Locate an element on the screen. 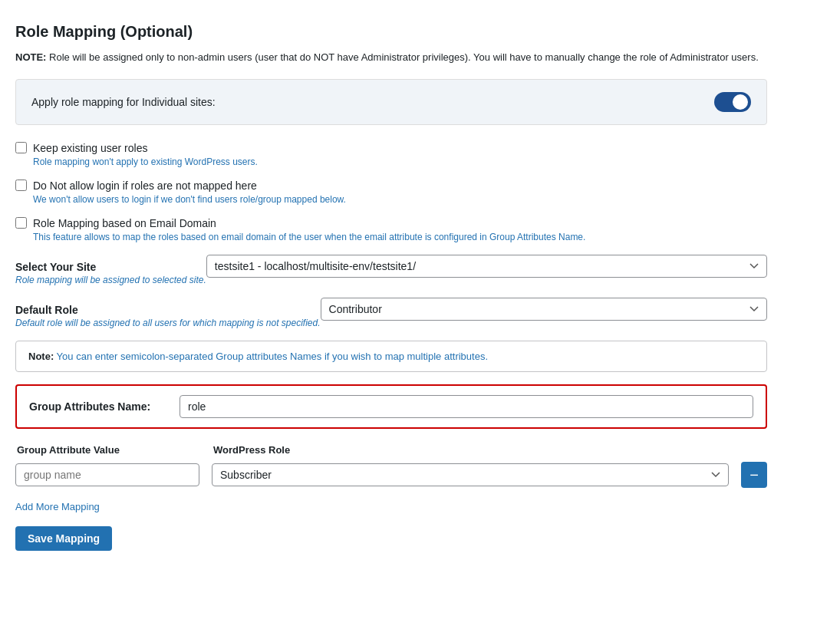  default-role-dropdown: Contributor Subscriber Author Editor Adm… is located at coordinates (544, 309).